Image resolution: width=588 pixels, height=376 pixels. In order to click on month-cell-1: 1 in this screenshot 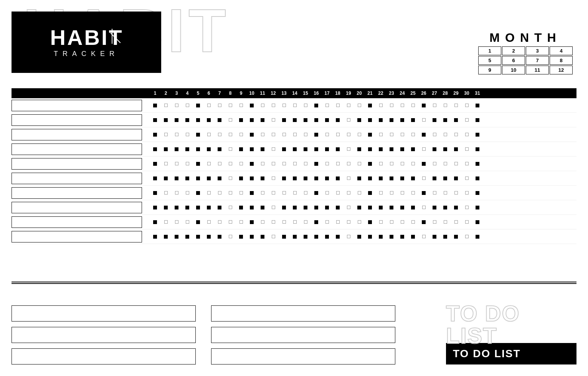, I will do `click(490, 51)`.